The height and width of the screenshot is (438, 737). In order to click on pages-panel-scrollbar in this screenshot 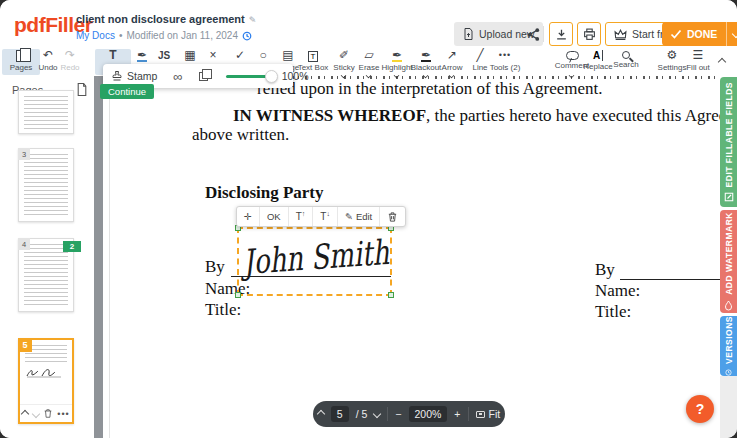, I will do `click(98, 257)`.